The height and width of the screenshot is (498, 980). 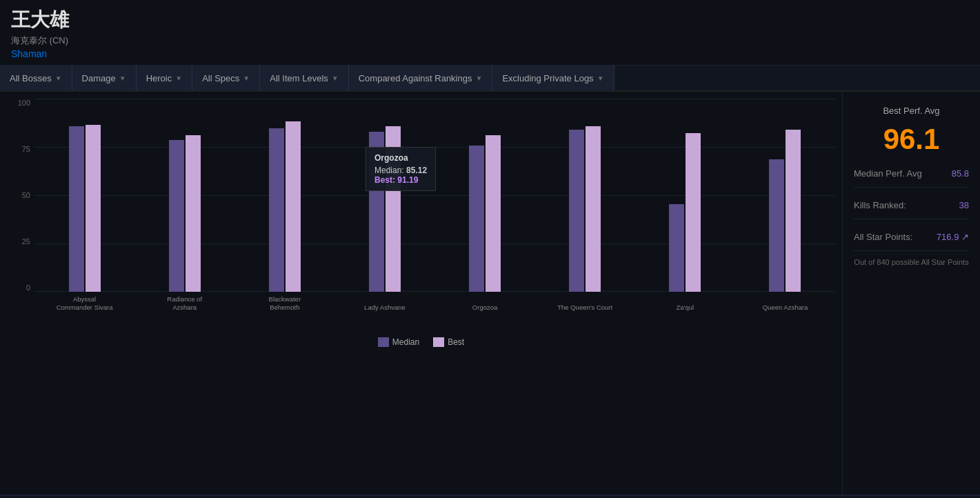 I want to click on boss-bar-label-5: The Queen's Court, so click(x=585, y=308).